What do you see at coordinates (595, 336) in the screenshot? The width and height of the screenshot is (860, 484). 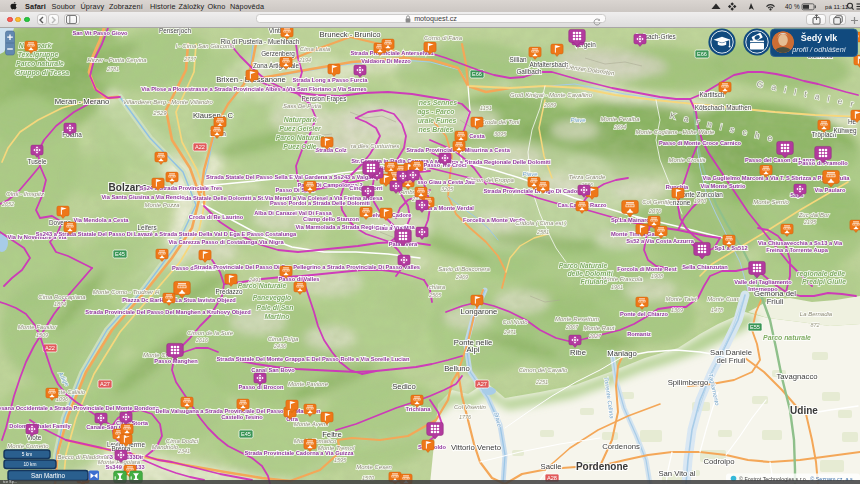 I see `svg-text: 2027` at bounding box center [595, 336].